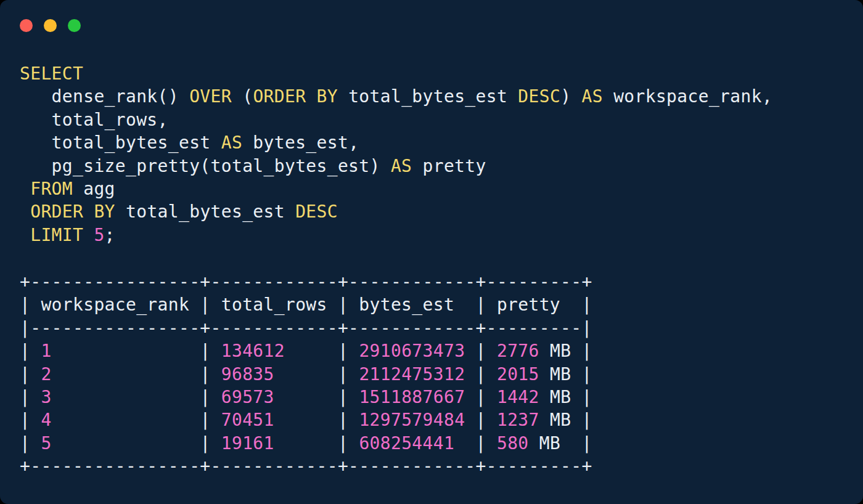  Describe the element at coordinates (396, 74) in the screenshot. I see `sql-line: SELECT` at that location.